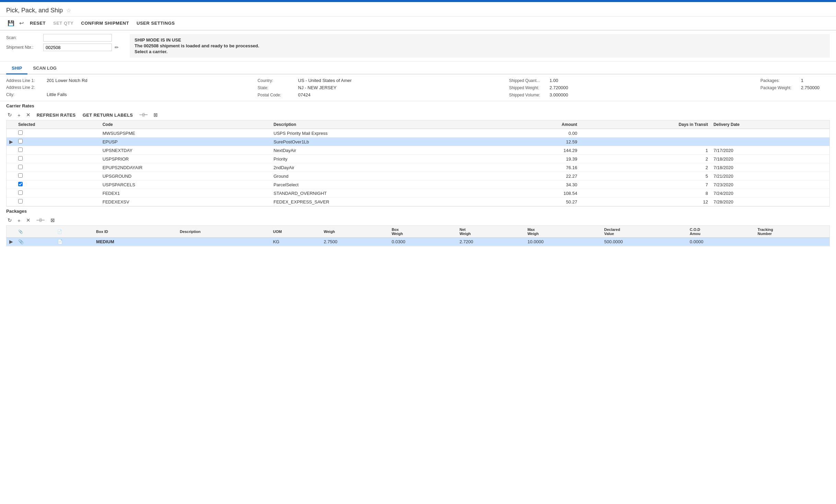 This screenshot has width=836, height=504. What do you see at coordinates (127, 88) in the screenshot?
I see `addr-group-left: Address Line 1: 201 Lower Notch Rd Addre…` at bounding box center [127, 88].